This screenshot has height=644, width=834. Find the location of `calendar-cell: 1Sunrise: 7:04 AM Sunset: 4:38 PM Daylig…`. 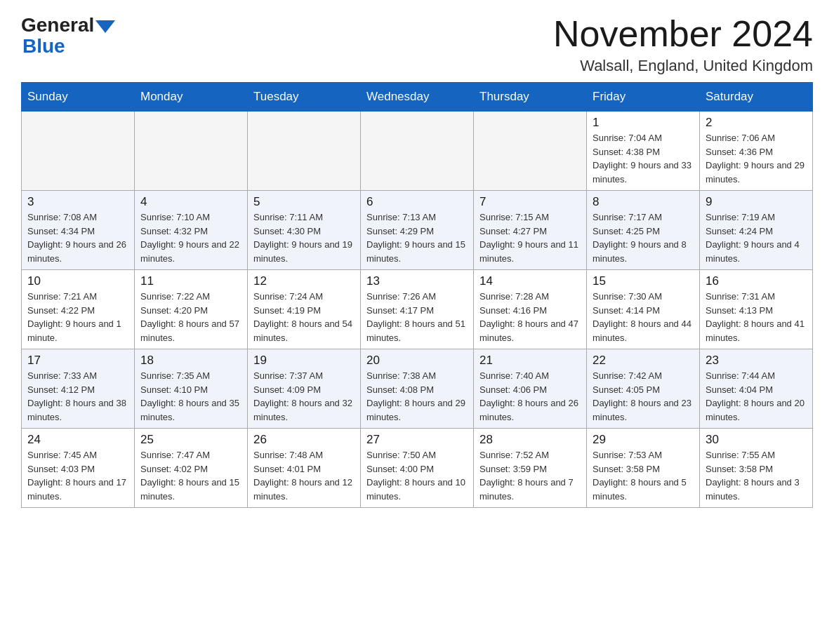

calendar-cell: 1Sunrise: 7:04 AM Sunset: 4:38 PM Daylig… is located at coordinates (643, 152).